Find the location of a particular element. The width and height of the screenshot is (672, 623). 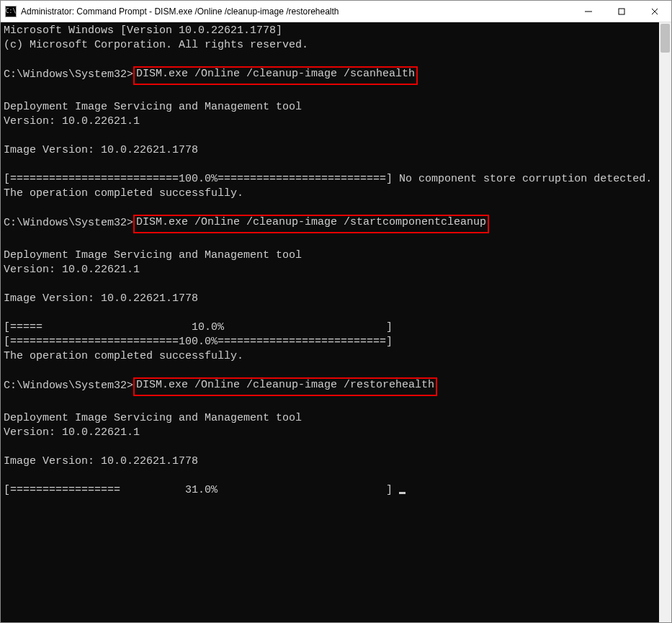

vertical-scrollbar is located at coordinates (666, 323).